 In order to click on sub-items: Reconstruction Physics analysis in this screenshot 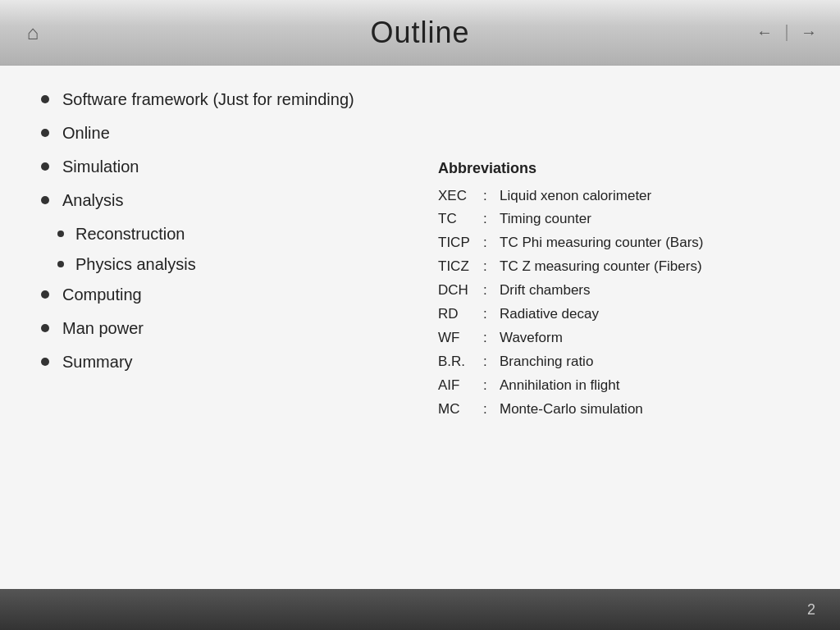, I will do `click(240, 255)`.